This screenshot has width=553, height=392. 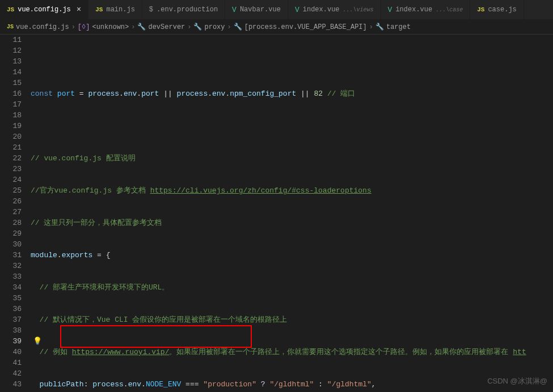 What do you see at coordinates (167, 27) in the screenshot?
I see `breadcrumb-item: devServer` at bounding box center [167, 27].